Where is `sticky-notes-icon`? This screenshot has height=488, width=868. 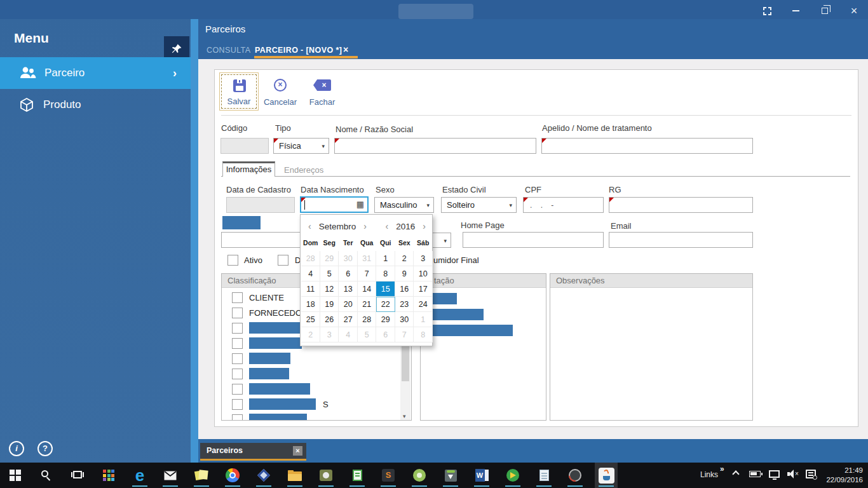
sticky-notes-icon is located at coordinates (201, 475).